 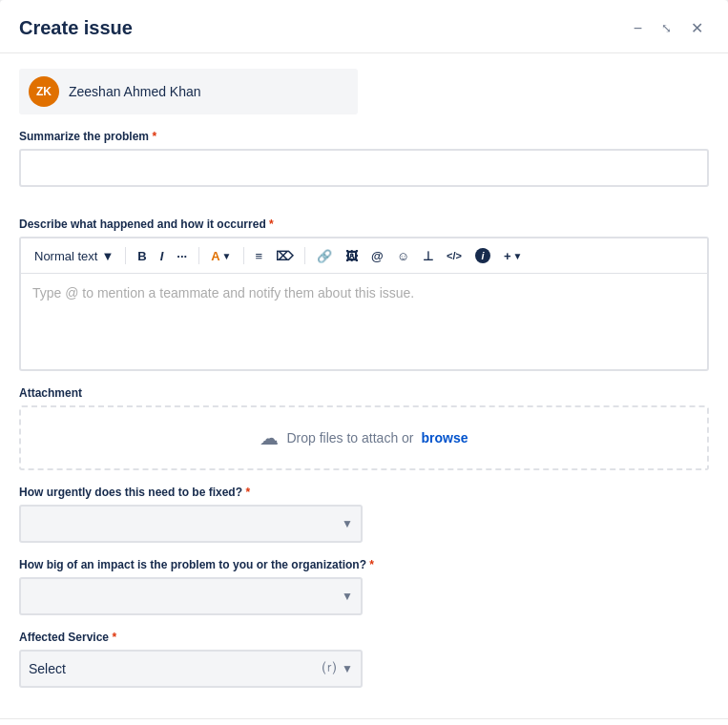 What do you see at coordinates (364, 565) in the screenshot?
I see `impact-label: How big of an impact is the problem to y…` at bounding box center [364, 565].